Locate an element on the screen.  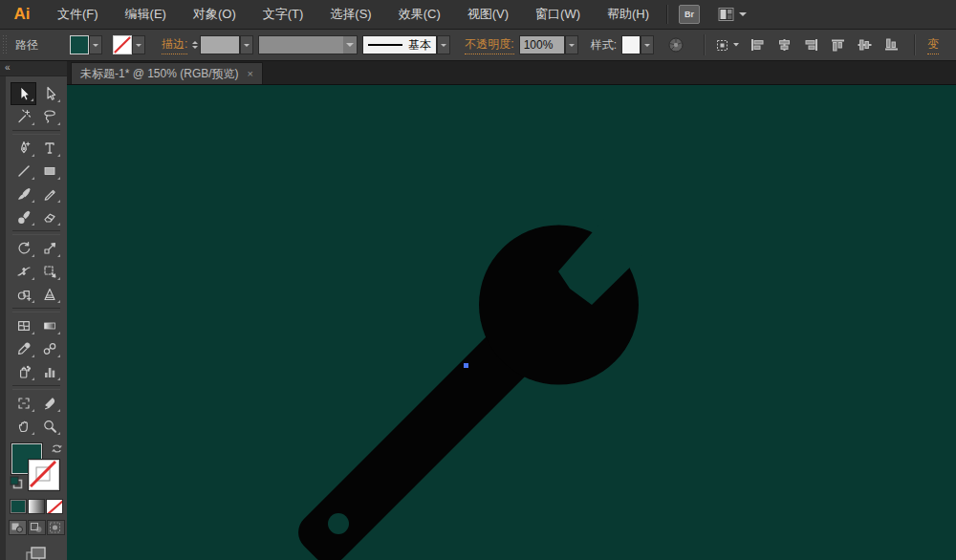
menu-item-4: 选择(S) is located at coordinates (350, 14).